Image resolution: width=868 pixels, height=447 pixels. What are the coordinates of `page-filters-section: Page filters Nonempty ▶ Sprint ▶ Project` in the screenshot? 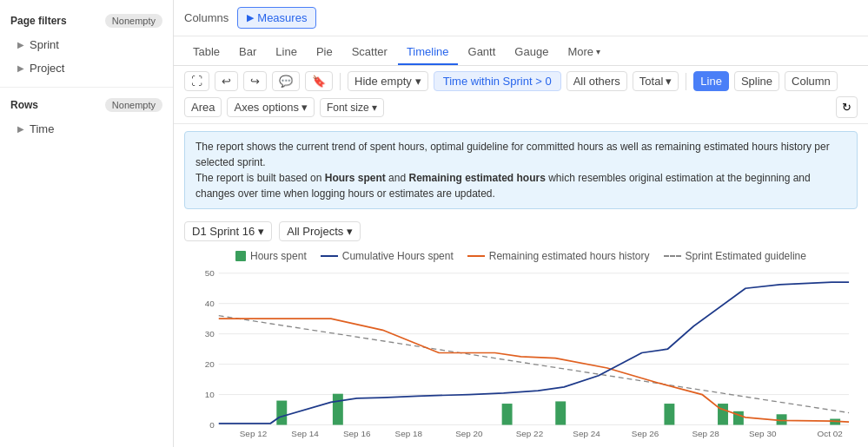 It's located at (87, 44).